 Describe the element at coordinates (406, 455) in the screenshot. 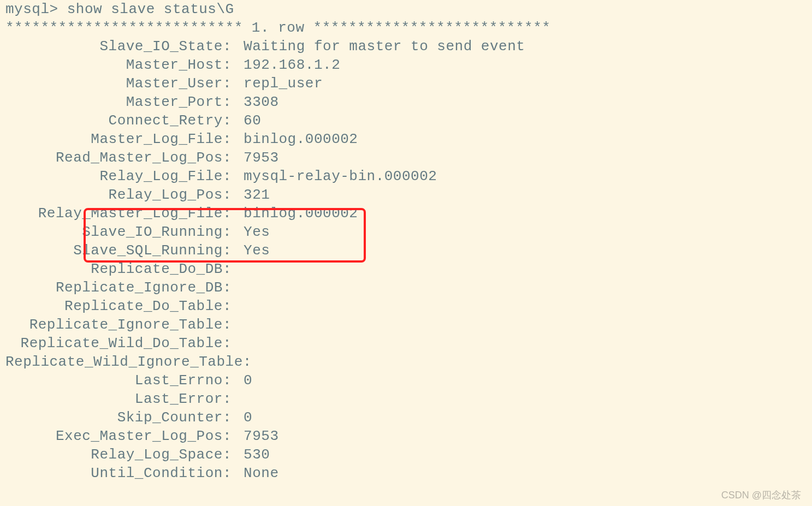

I see `status-row: Relay_Log_Space: 530` at that location.